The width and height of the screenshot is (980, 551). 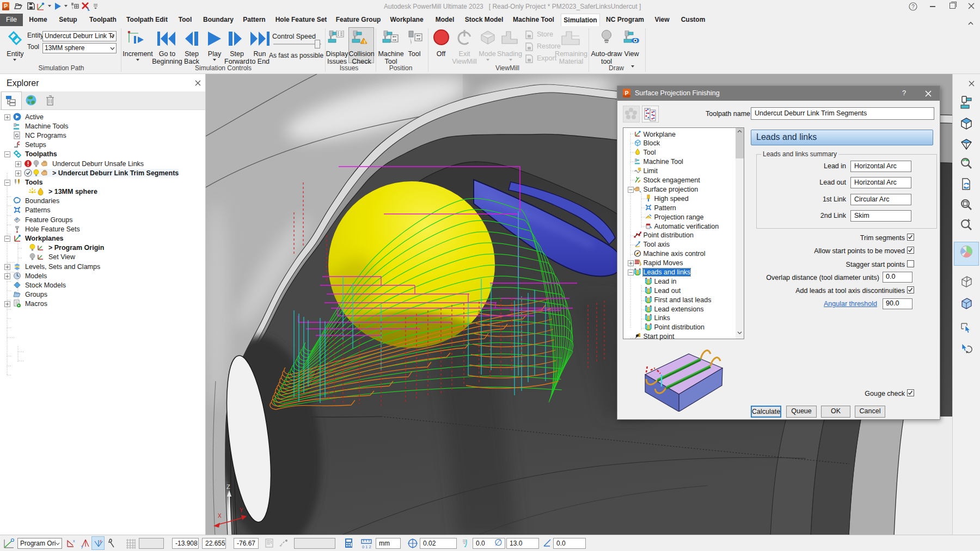 What do you see at coordinates (82, 547) in the screenshot?
I see `svg-text: y` at bounding box center [82, 547].